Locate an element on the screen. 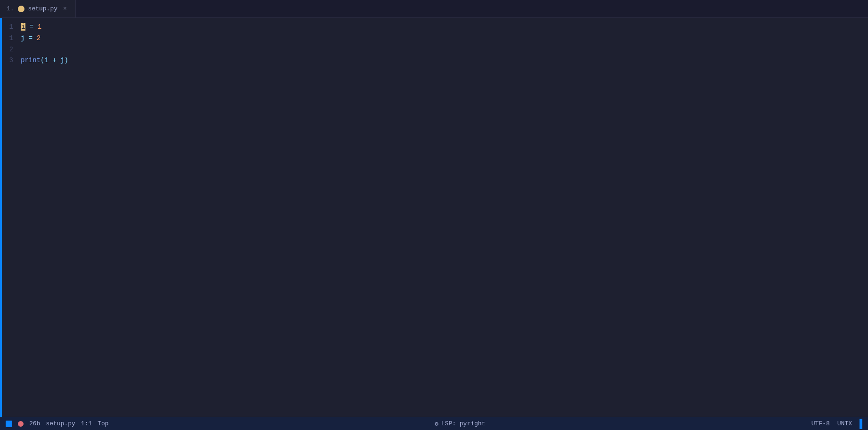 Image resolution: width=868 pixels, height=430 pixels. status-file-name: setup.py is located at coordinates (60, 424).